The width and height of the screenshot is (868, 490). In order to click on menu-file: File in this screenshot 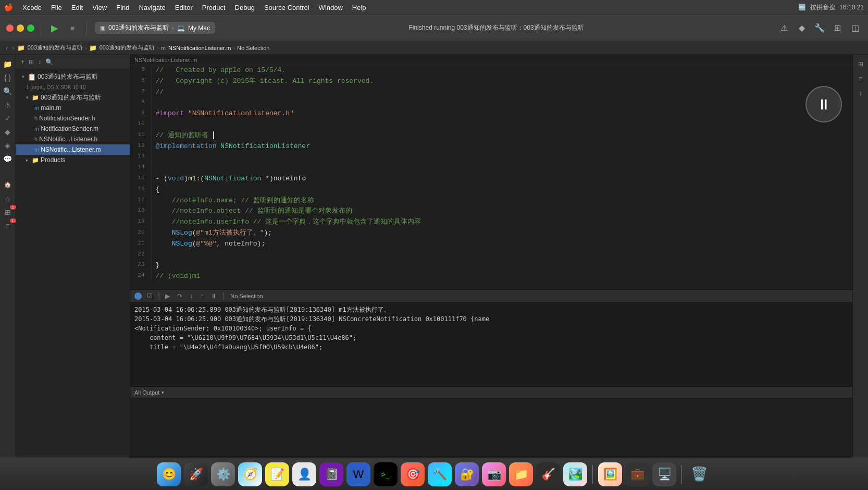, I will do `click(56, 7)`.